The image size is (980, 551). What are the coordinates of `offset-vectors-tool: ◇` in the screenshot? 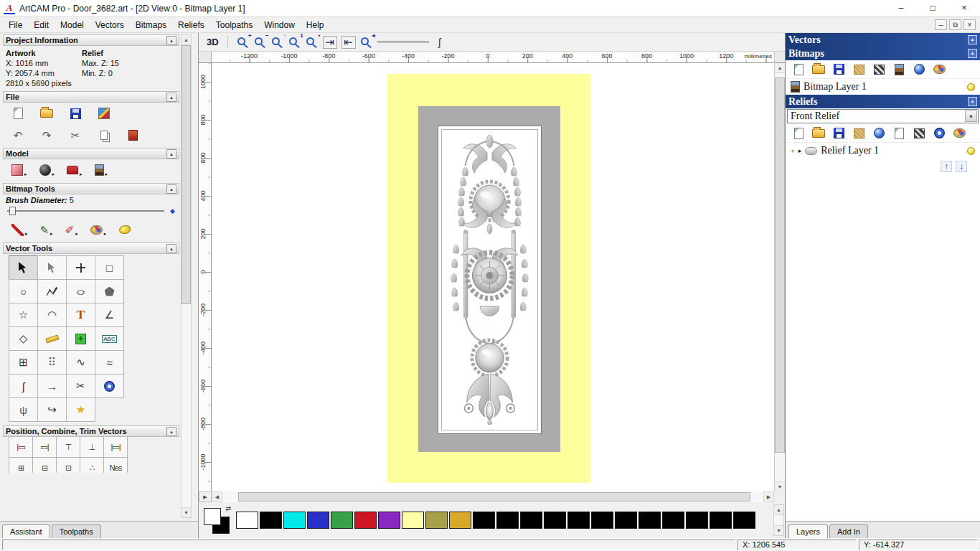 It's located at (23, 339).